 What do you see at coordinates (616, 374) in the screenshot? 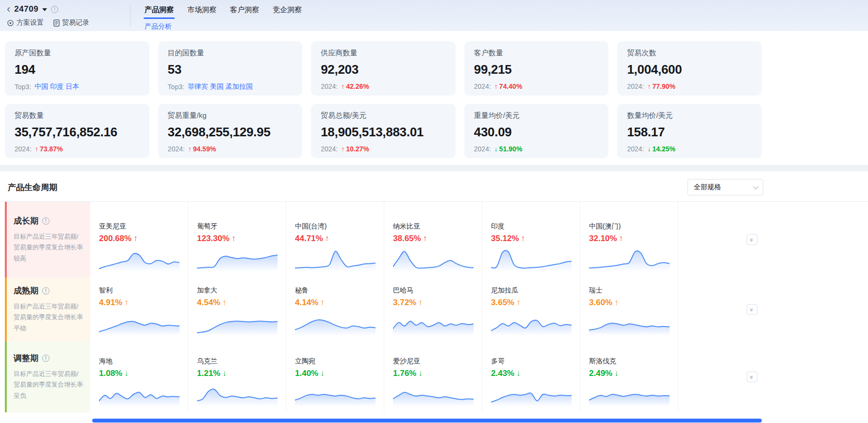
I see `arrow-down-icon: ↓` at bounding box center [616, 374].